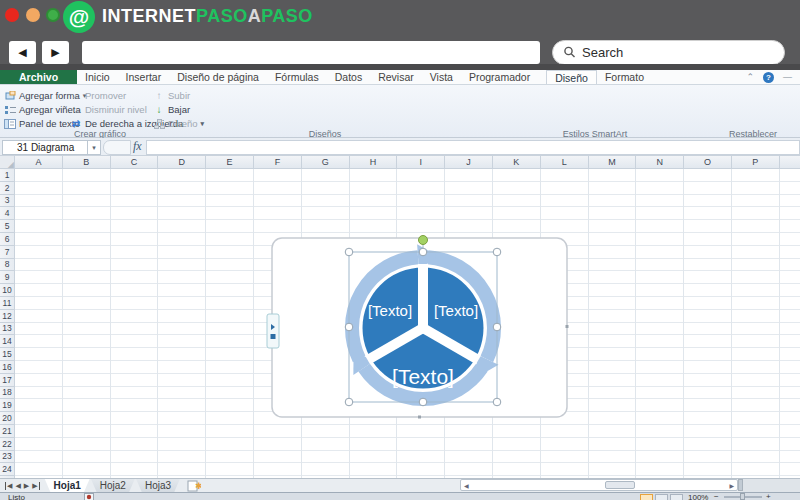  I want to click on row-header: 3, so click(7, 202).